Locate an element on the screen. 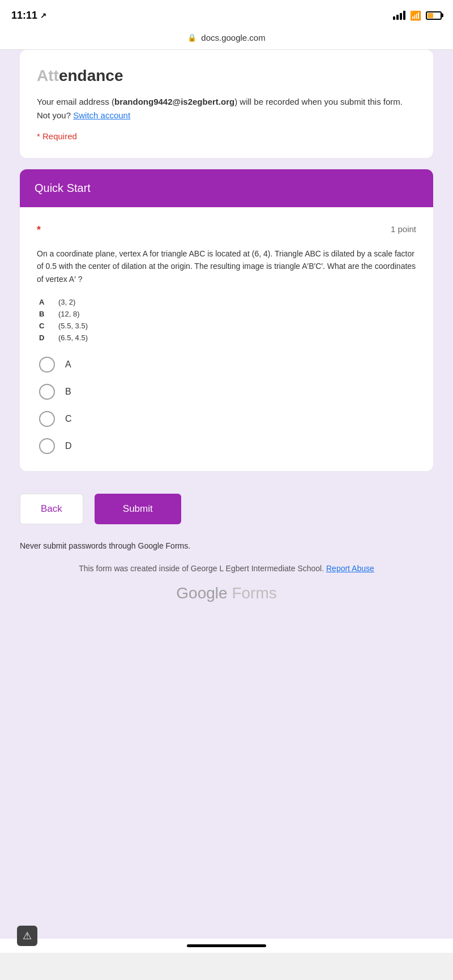 Image resolution: width=453 pixels, height=980 pixels. back-button: Back is located at coordinates (52, 509).